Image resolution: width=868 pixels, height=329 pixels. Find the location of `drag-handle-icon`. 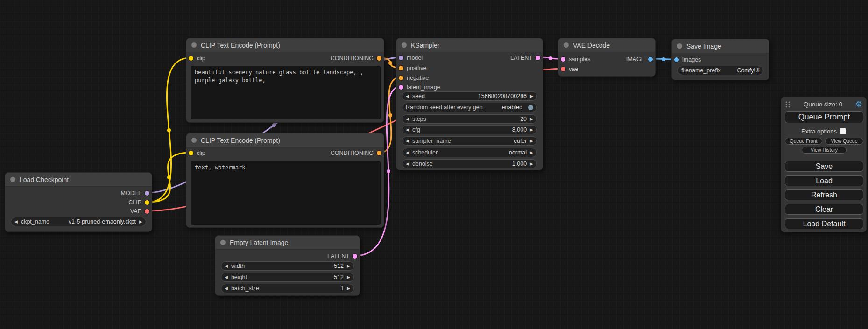

drag-handle-icon is located at coordinates (788, 105).